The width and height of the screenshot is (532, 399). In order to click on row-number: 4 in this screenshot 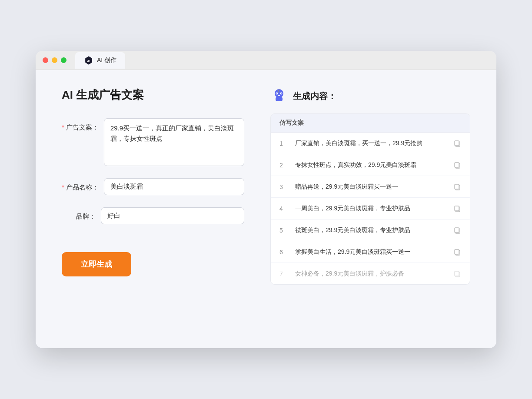, I will do `click(284, 209)`.